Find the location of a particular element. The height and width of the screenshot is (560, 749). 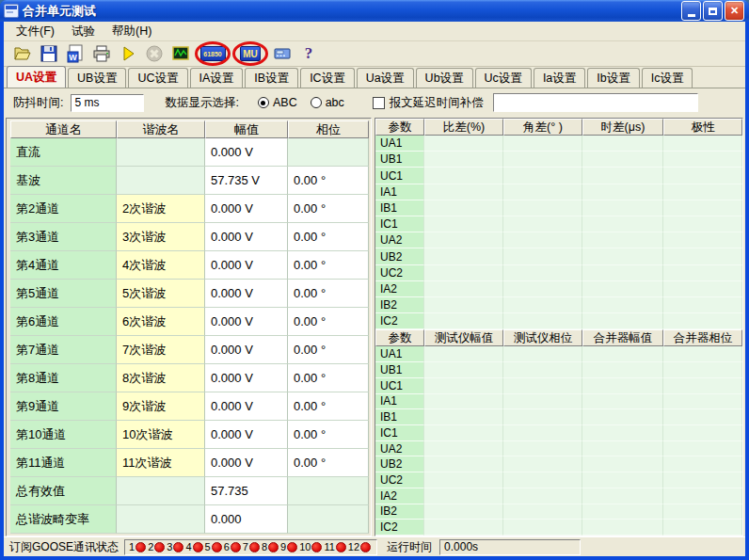

debounce-time-label: 防抖时间: is located at coordinates (38, 104).